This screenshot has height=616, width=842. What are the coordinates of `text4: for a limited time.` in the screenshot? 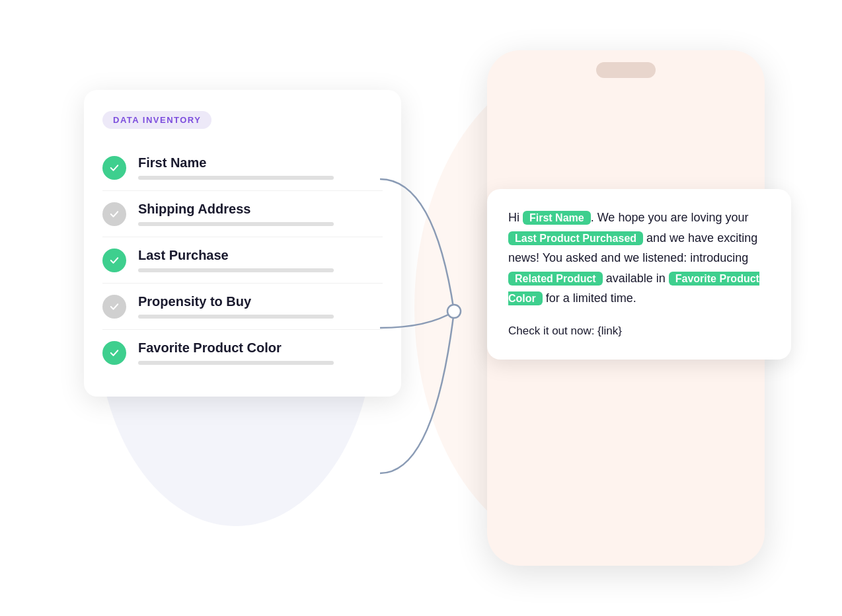 It's located at (590, 298).